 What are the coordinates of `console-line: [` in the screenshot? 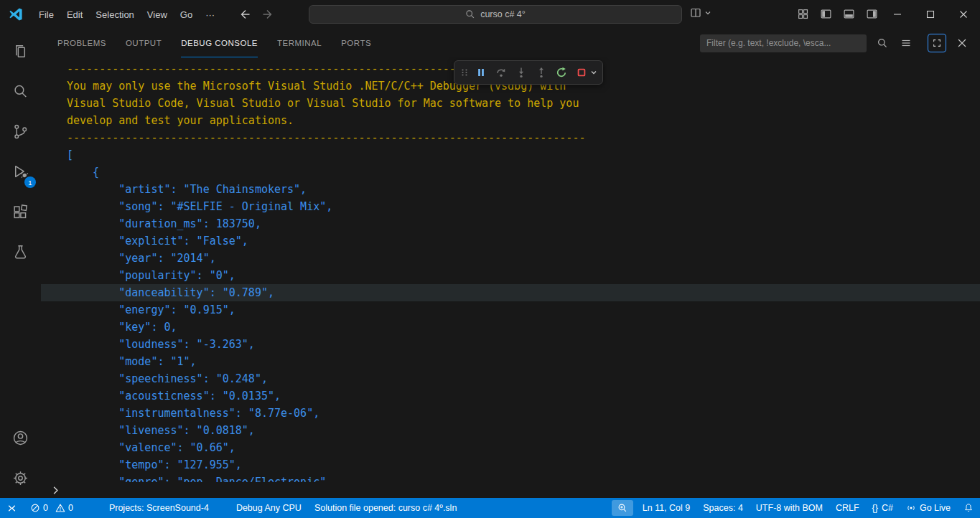 It's located at (510, 155).